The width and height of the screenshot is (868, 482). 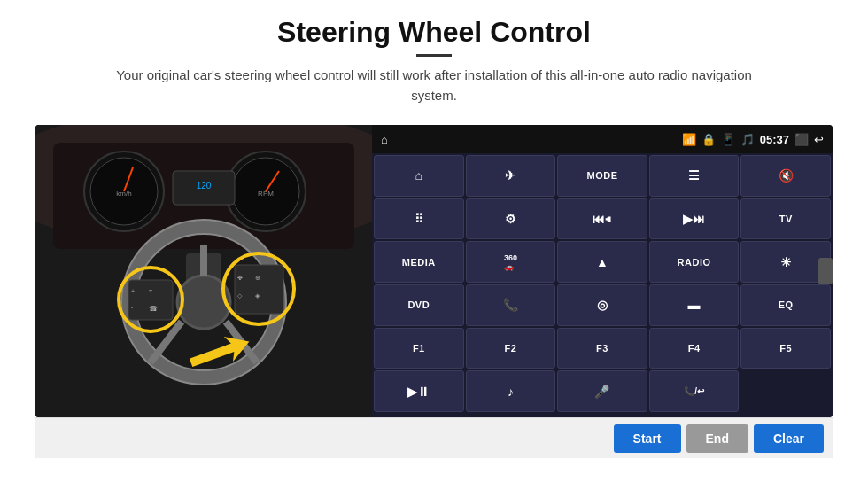 What do you see at coordinates (511, 305) in the screenshot?
I see `btn-call: 📞` at bounding box center [511, 305].